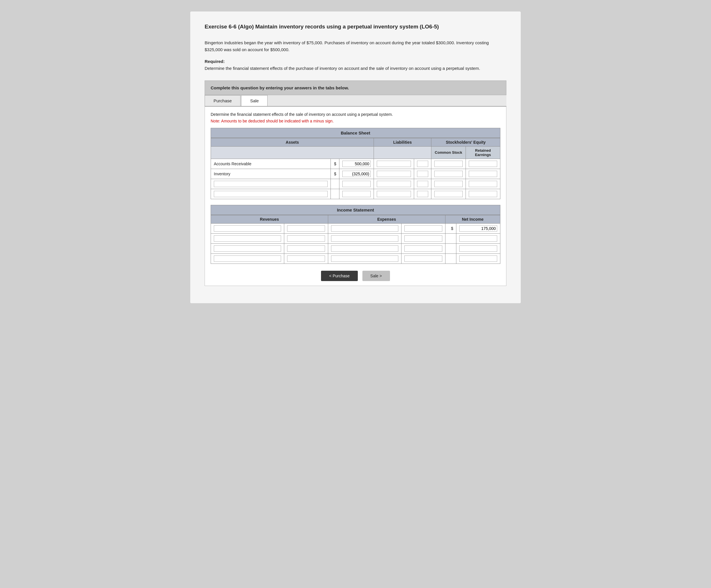 This screenshot has height=588, width=711. What do you see at coordinates (483, 152) in the screenshot?
I see `retained-earnings-subheader: Retained Earnings` at bounding box center [483, 152].